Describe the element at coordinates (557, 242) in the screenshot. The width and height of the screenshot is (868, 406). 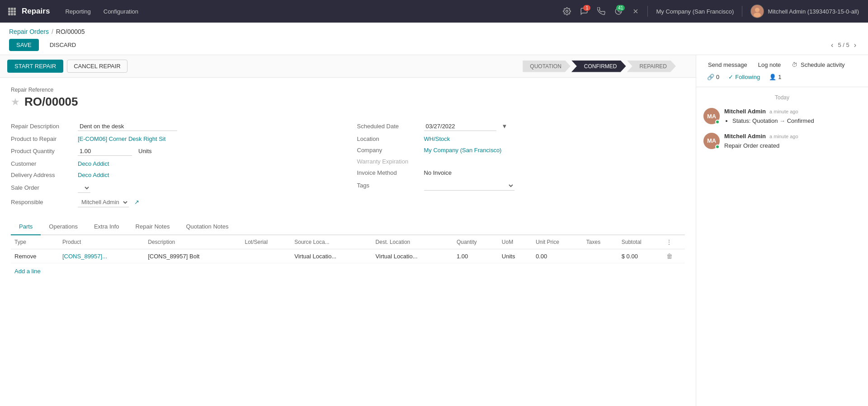
I see `col-unit-price: Unit Price` at that location.